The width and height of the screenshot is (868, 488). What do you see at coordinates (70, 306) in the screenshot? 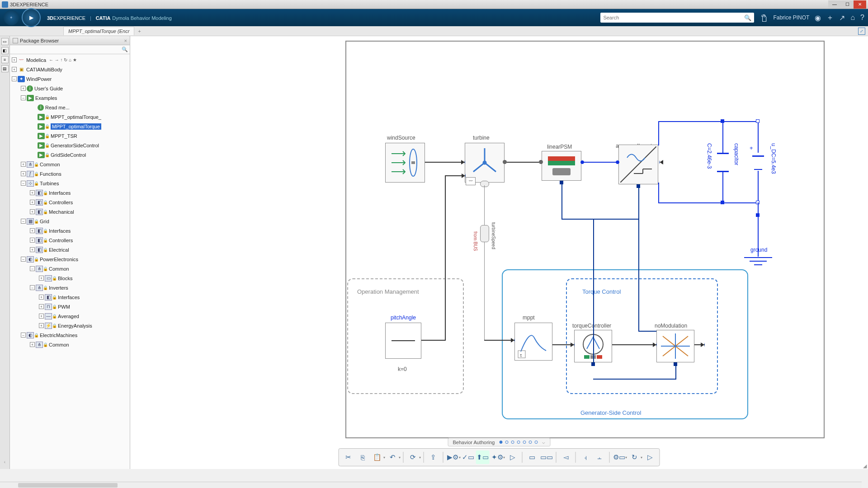
I see `tree-inv-pwm: +⊓🔒PWM` at bounding box center [70, 306].